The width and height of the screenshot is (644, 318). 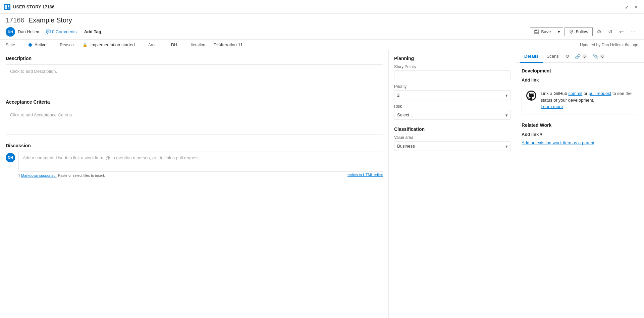 I want to click on add-tag-button: Add Tag, so click(x=93, y=32).